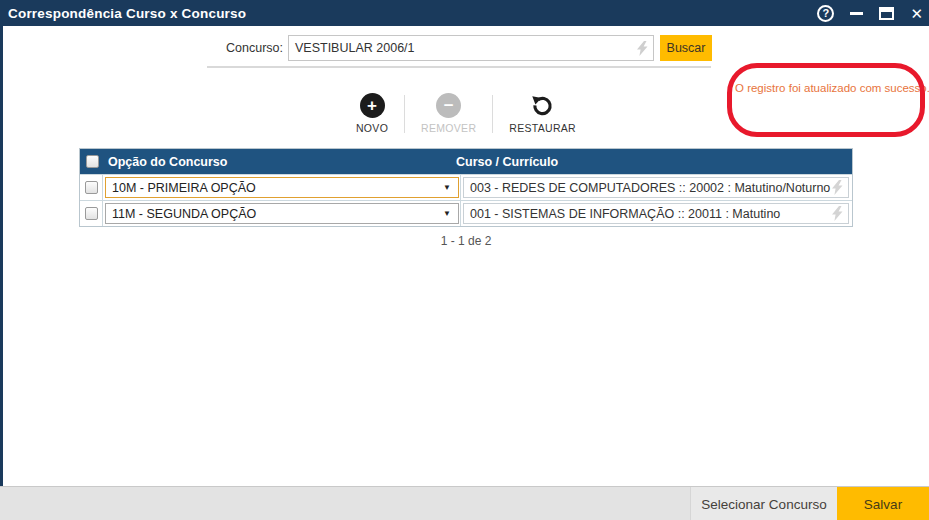 Image resolution: width=929 pixels, height=520 pixels. Describe the element at coordinates (92, 162) in the screenshot. I see `select-all-checkbox` at that location.